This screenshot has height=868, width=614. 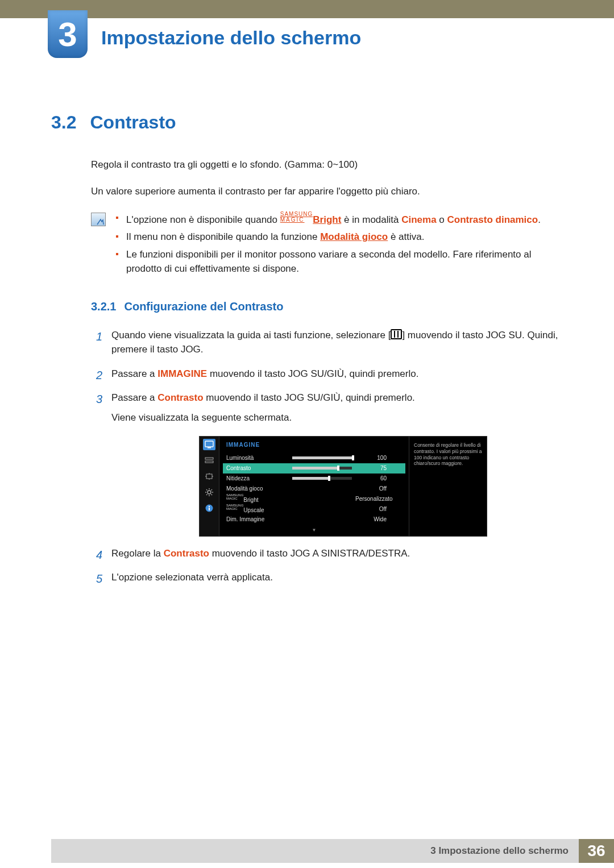 I want to click on footer: 3 Impostazione dello schermo 36, so click(x=307, y=851).